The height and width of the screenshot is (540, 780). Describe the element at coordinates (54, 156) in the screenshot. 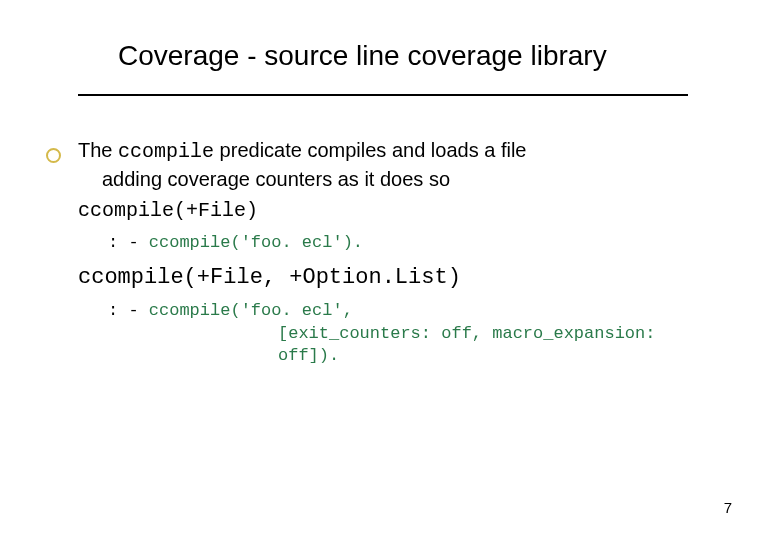

I see `bullet-icon` at that location.